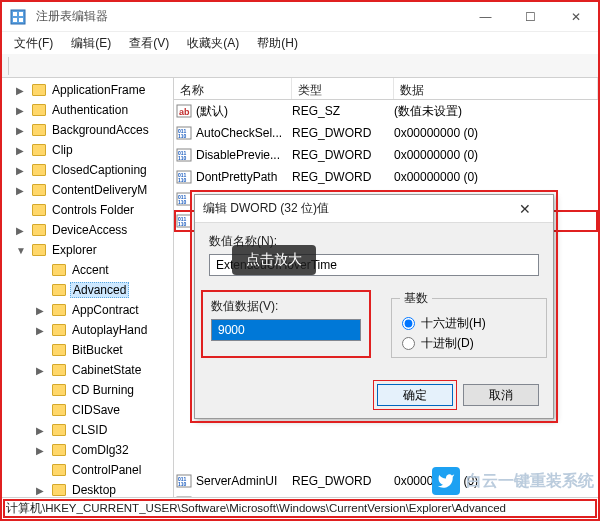 This screenshot has width=600, height=521. What do you see at coordinates (386, 111) in the screenshot?
I see `value-row: ab(默认)REG_SZ(数值未设置)` at bounding box center [386, 111].